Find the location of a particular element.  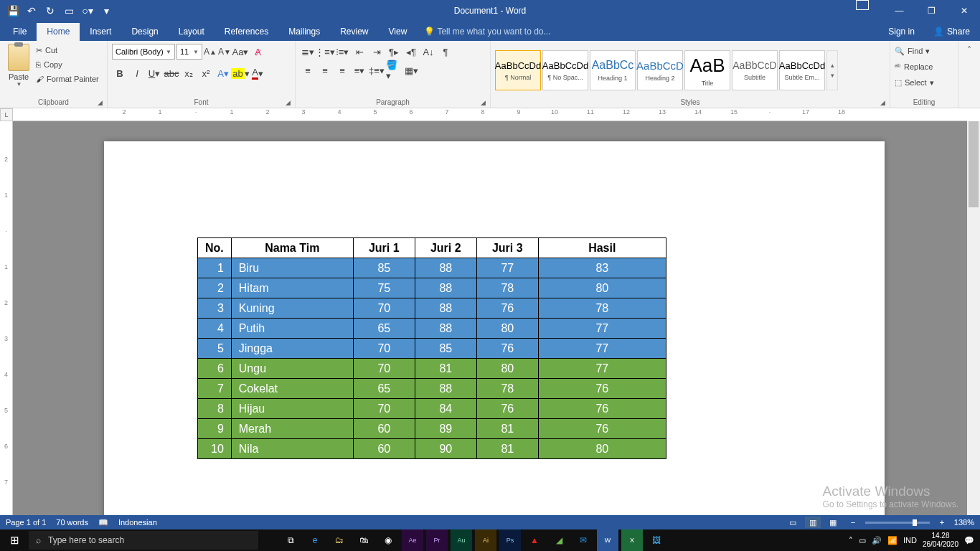

table-row: 2Hitam75887880 is located at coordinates (432, 288).